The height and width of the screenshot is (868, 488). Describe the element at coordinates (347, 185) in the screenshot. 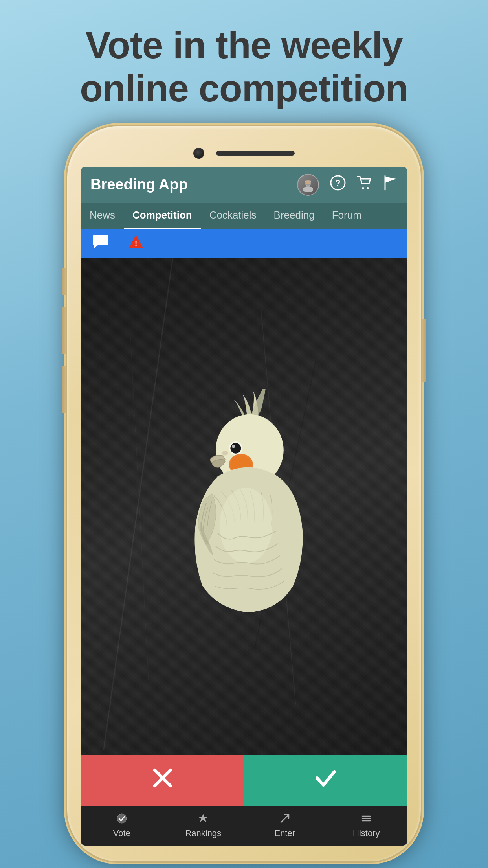

I see `header-icons: ?` at that location.